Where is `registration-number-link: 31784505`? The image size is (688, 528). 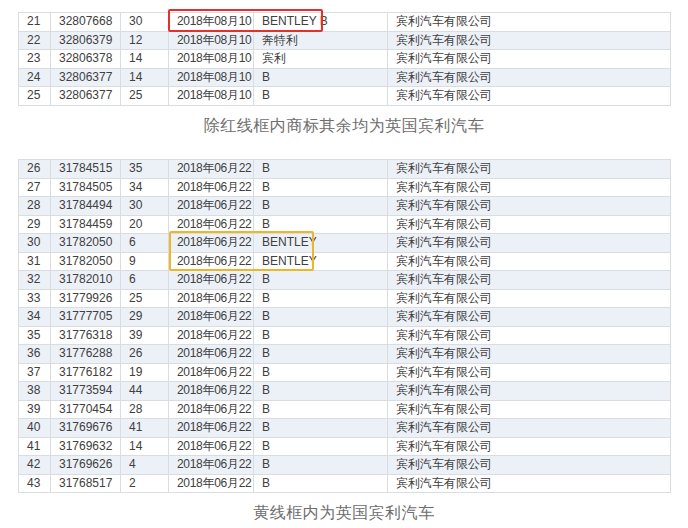 registration-number-link: 31784505 is located at coordinates (86, 188).